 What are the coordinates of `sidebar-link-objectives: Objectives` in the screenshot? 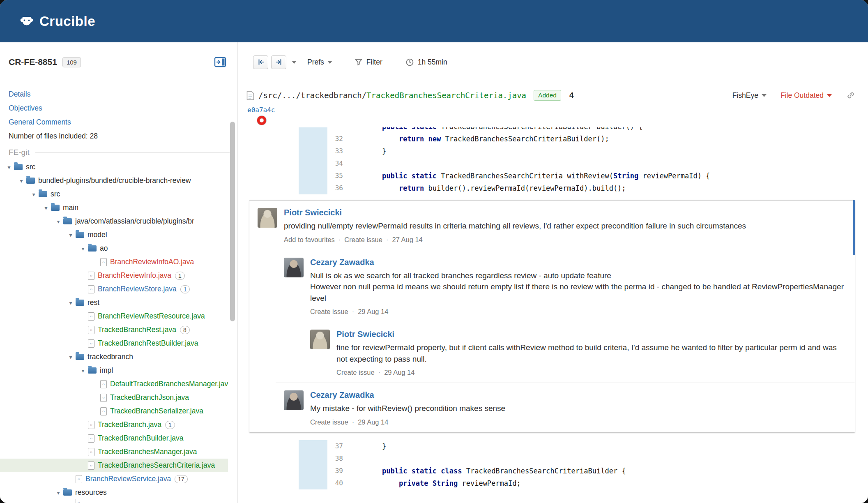 It's located at (25, 108).